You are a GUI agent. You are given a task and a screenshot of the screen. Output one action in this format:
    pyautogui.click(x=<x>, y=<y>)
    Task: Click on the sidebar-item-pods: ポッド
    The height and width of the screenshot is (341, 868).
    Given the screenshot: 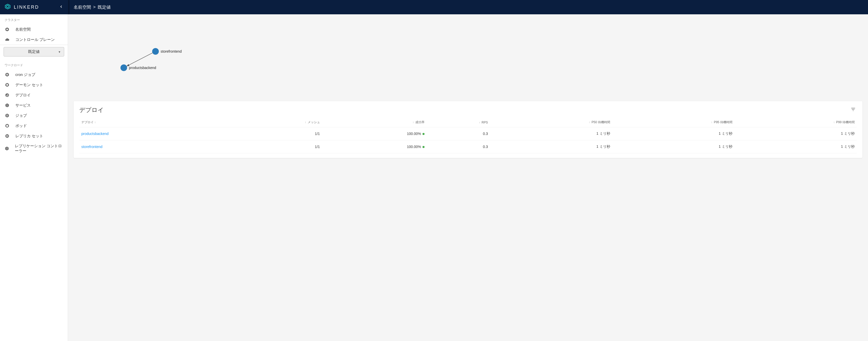 What is the action you would take?
    pyautogui.click(x=34, y=126)
    